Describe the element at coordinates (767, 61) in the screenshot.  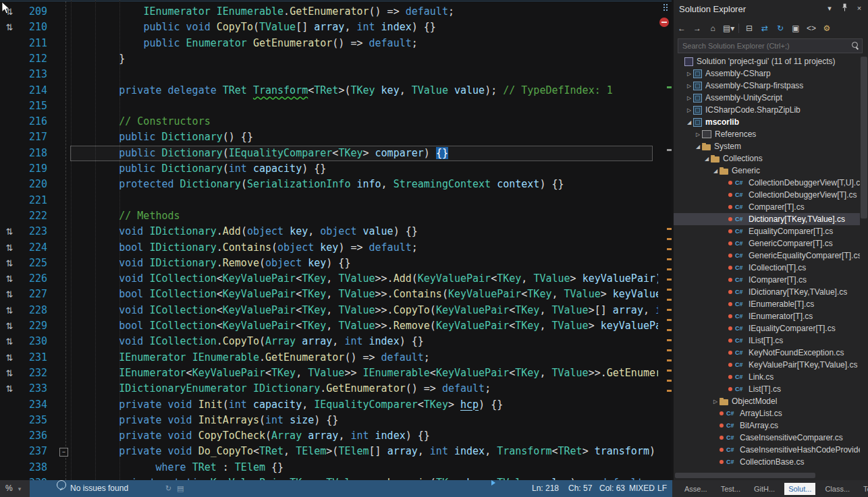
I see `tree-item-solution-project-gui-11-of-11-projects: Solution 'project-gui' (11 of 11 project…` at that location.